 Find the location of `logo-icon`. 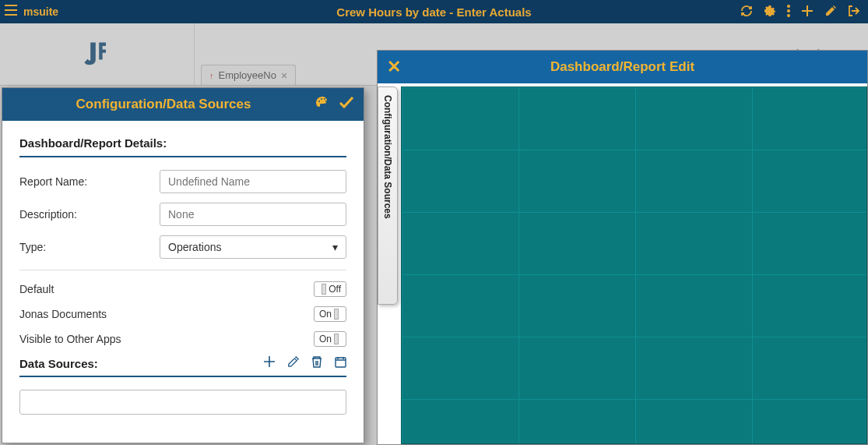

logo-icon is located at coordinates (97, 55).